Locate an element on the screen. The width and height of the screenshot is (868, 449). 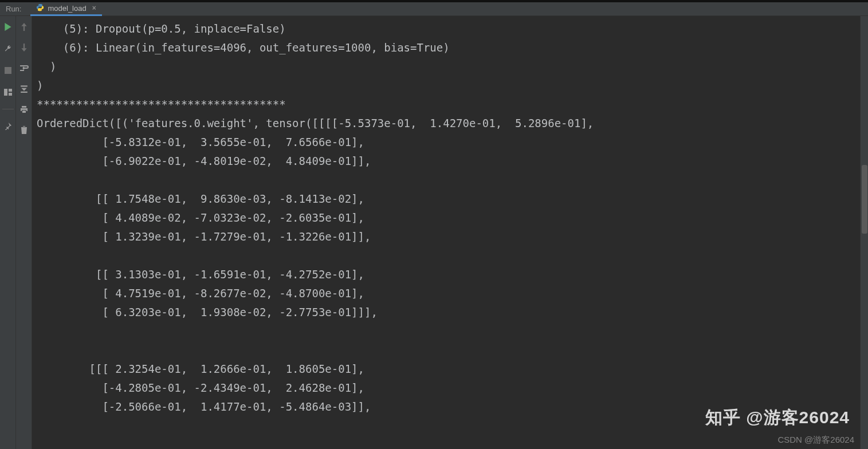
tab-label: model_load is located at coordinates (66, 8).